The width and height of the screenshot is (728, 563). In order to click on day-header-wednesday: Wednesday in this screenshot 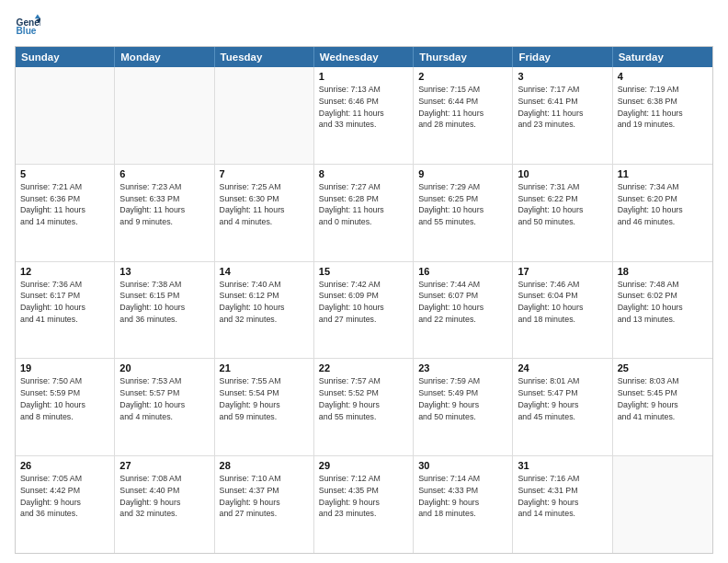, I will do `click(364, 57)`.